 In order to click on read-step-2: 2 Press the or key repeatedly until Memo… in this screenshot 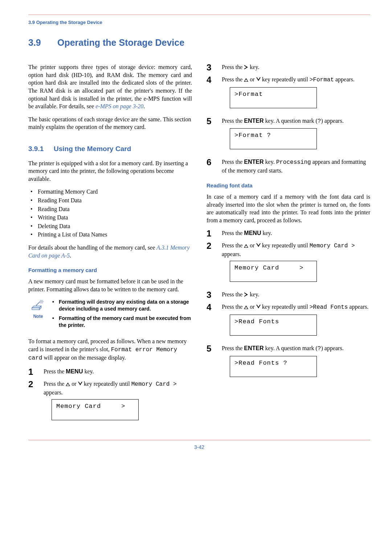, I will do `click(288, 264)`.